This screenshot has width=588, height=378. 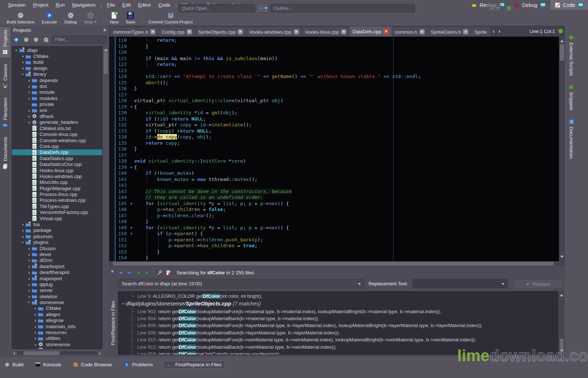 What do you see at coordinates (57, 122) in the screenshot?
I see `tree-item-generate-headers: ›generate_headers` at bounding box center [57, 122].